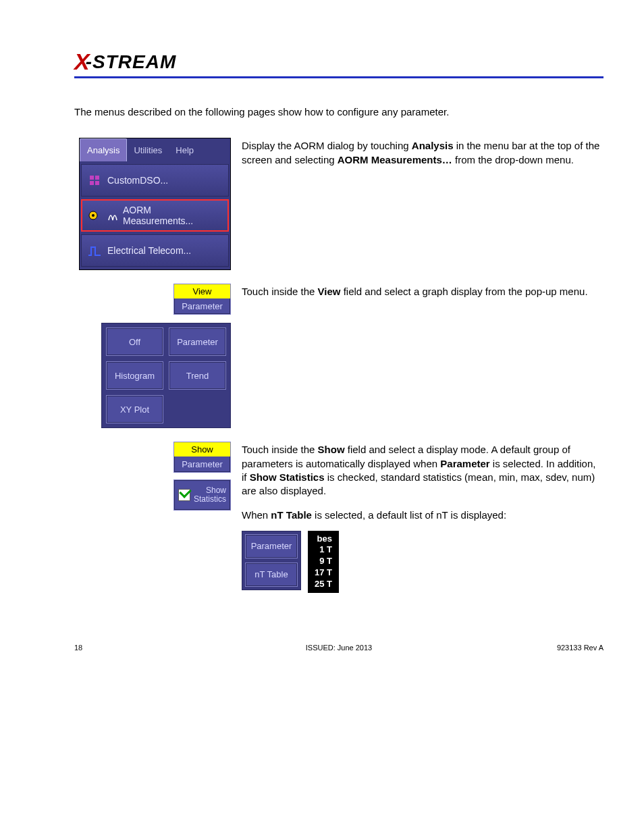  Describe the element at coordinates (257, 515) in the screenshot. I see `s3-te: When` at that location.